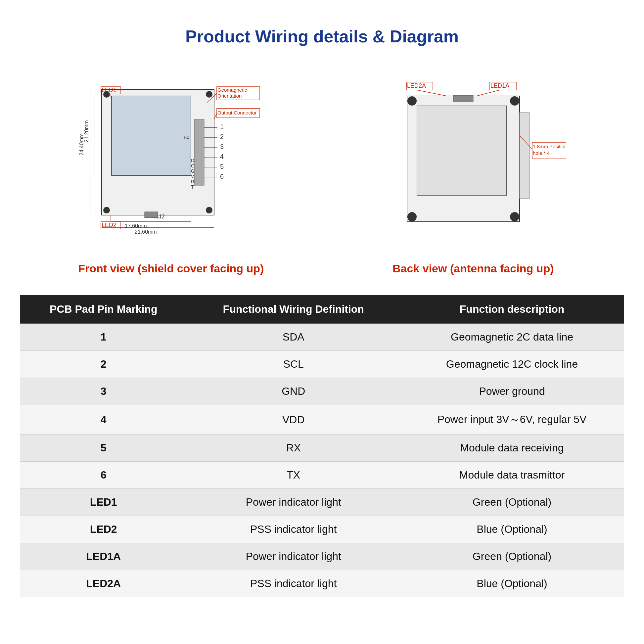 This screenshot has height=644, width=644. Describe the element at coordinates (193, 166) in the screenshot. I see `svg-text: C` at that location.